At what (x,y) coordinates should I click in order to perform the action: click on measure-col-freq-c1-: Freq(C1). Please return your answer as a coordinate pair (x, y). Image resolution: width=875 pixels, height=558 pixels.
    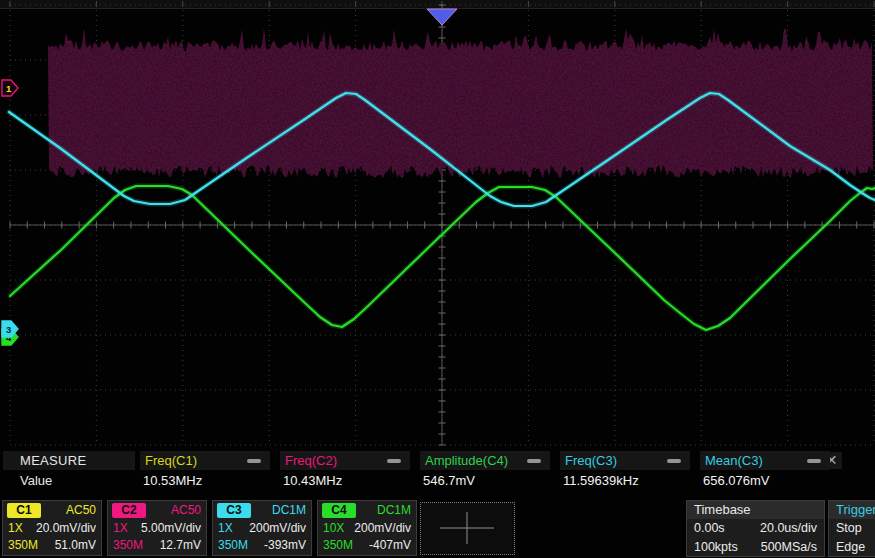
    Looking at the image, I should click on (205, 460).